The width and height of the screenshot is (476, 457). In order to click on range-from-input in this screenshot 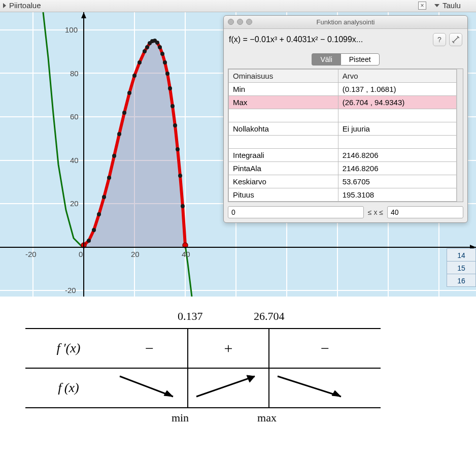, I will do `click(296, 212)`.